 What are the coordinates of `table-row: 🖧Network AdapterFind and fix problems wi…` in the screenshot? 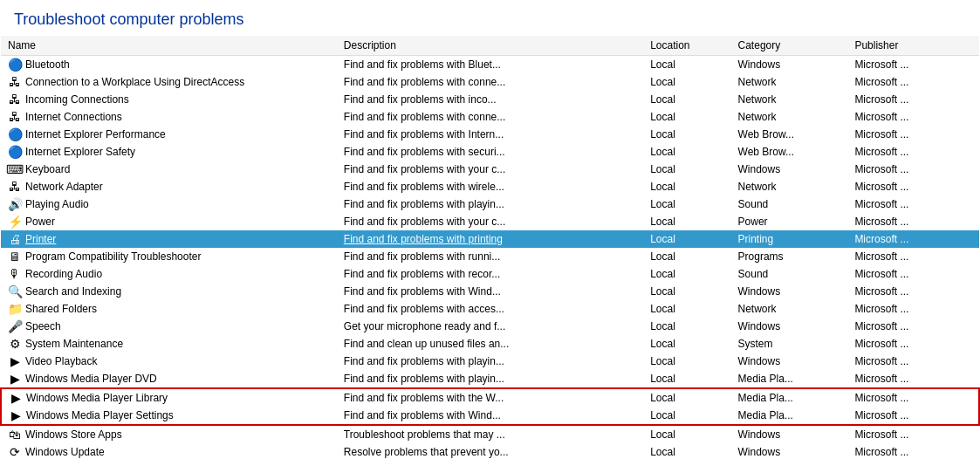 It's located at (490, 187).